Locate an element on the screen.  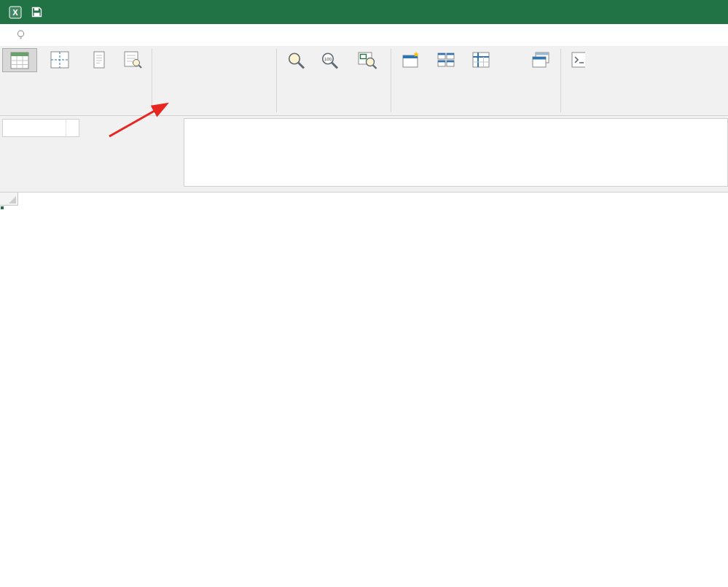
formula-input is located at coordinates (456, 152).